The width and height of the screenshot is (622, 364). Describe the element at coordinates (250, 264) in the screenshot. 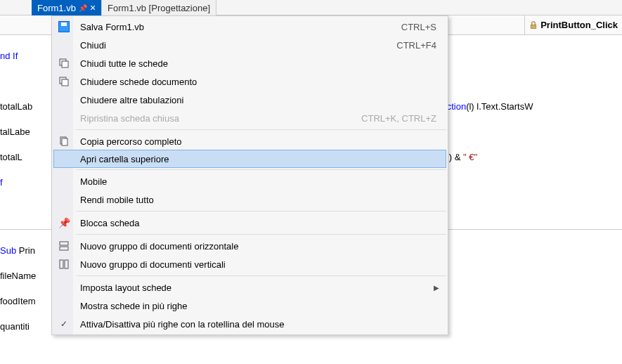

I see `menu-new-vgroup: Nuovo gruppo di documenti verticali` at that location.